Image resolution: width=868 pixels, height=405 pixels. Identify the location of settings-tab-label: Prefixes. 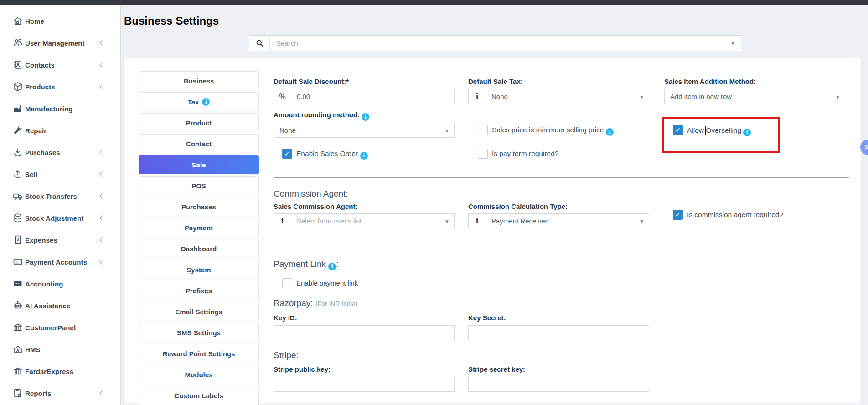
(199, 291).